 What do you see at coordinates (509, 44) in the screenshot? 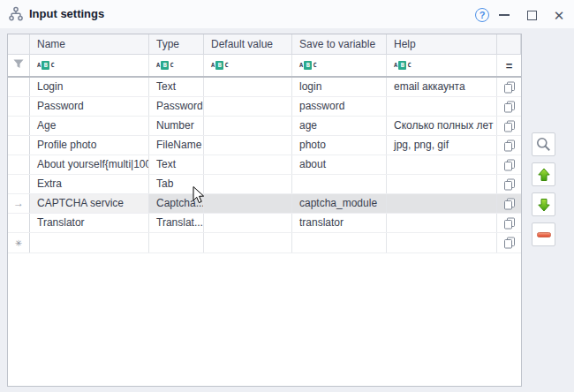
I see `column-header-copy` at bounding box center [509, 44].